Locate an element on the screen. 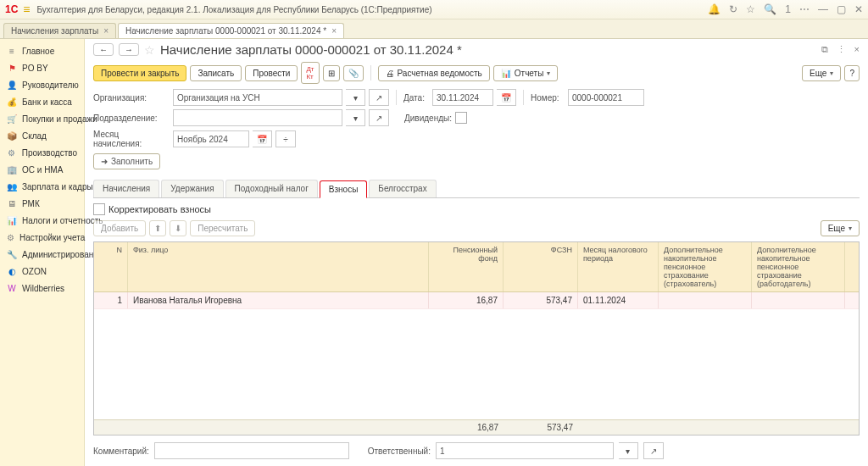 The width and height of the screenshot is (868, 466). dividends-checkbox is located at coordinates (461, 118).